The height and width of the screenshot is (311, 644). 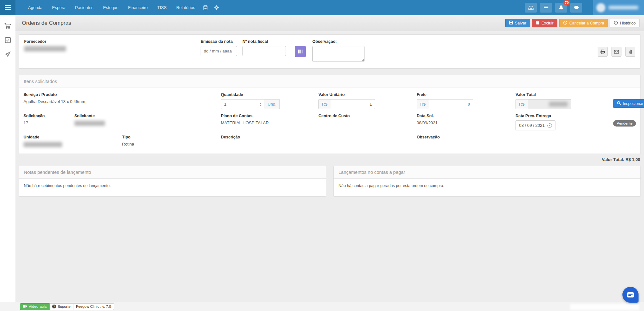 What do you see at coordinates (300, 52) in the screenshot?
I see `barcode-button` at bounding box center [300, 52].